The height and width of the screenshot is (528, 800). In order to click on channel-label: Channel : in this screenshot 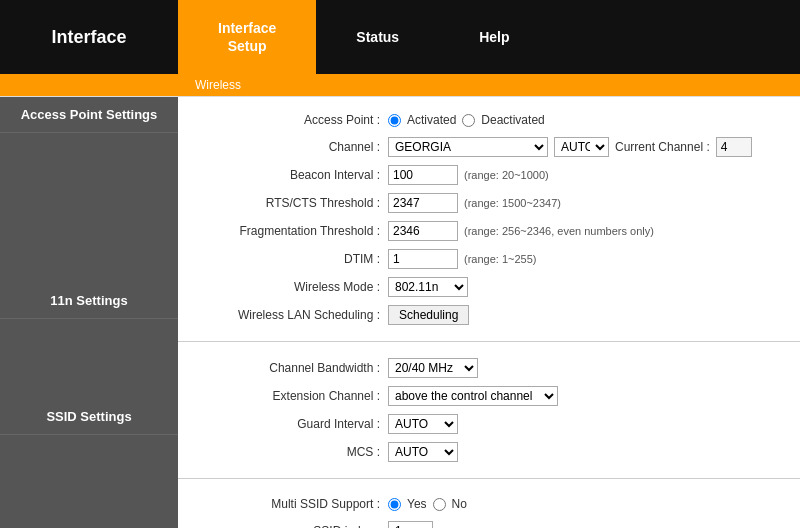, I will do `click(288, 147)`.